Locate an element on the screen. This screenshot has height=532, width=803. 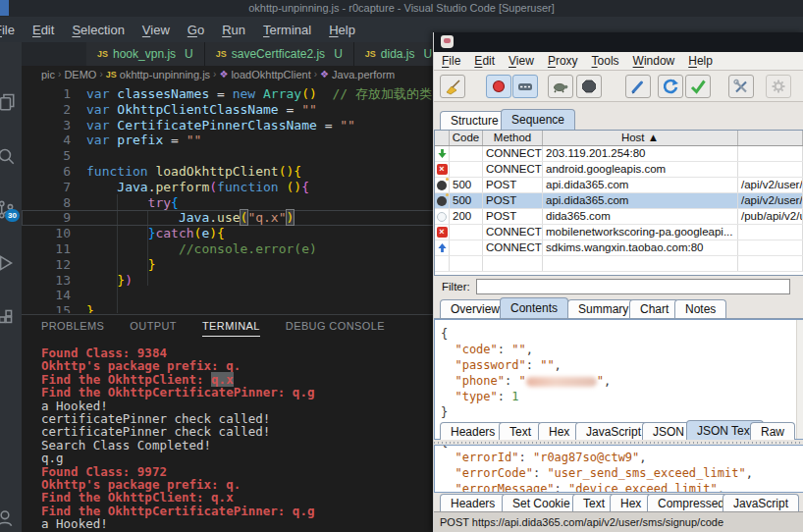
terminal-line: Search Class Completed! is located at coordinates (126, 446).